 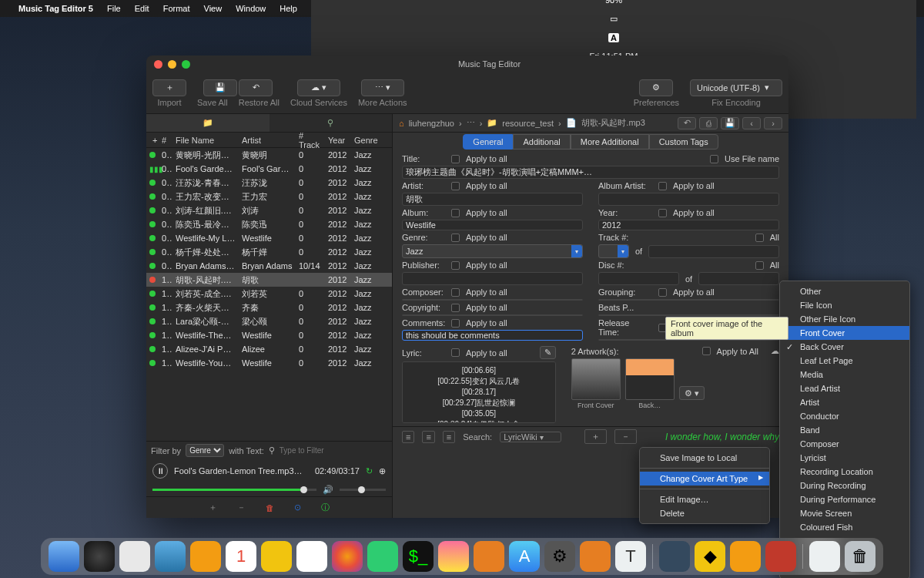 What do you see at coordinates (170, 556) in the screenshot?
I see `dock-safari` at bounding box center [170, 556].